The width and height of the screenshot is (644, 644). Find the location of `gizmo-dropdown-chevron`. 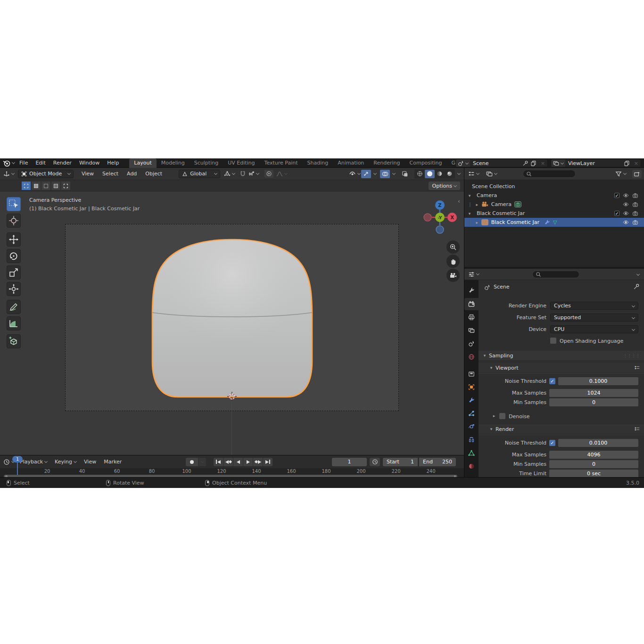

gizmo-dropdown-chevron is located at coordinates (375, 173).